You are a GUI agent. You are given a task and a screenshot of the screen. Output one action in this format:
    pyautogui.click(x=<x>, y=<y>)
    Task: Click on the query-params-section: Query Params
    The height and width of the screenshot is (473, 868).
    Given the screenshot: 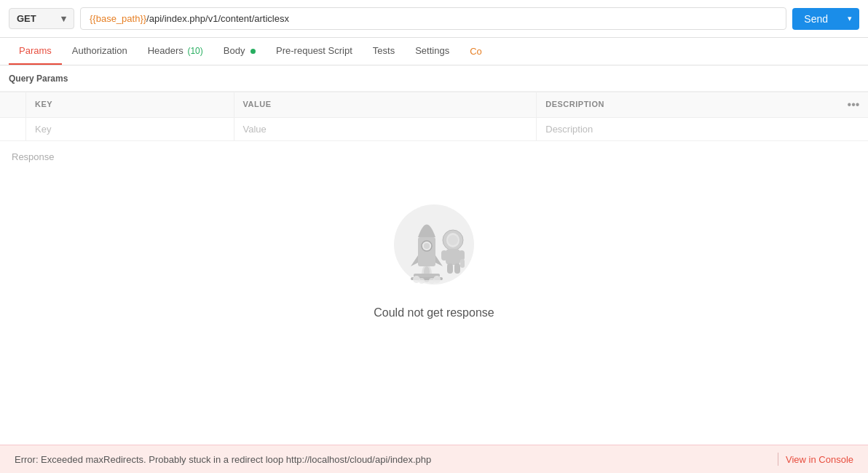 What is the action you would take?
    pyautogui.click(x=434, y=79)
    